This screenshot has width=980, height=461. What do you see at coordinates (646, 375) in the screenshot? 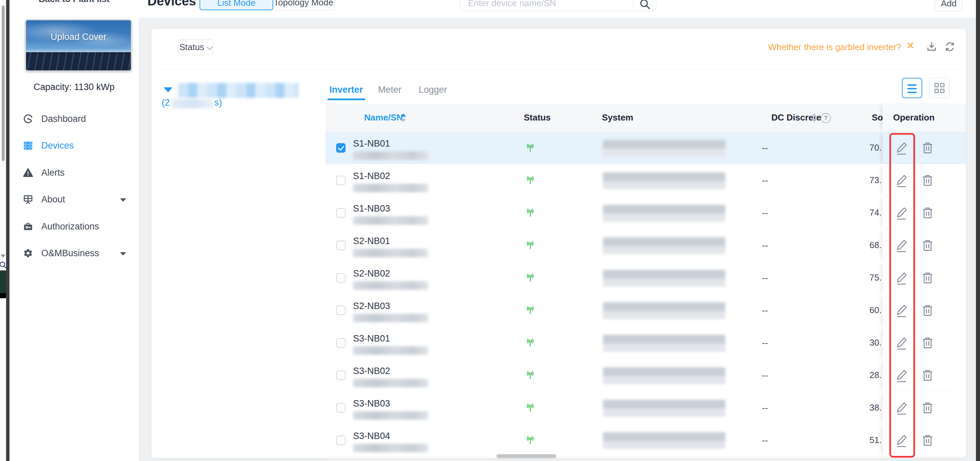
I see `table-row: S3-NB02 -- 28.` at bounding box center [646, 375].